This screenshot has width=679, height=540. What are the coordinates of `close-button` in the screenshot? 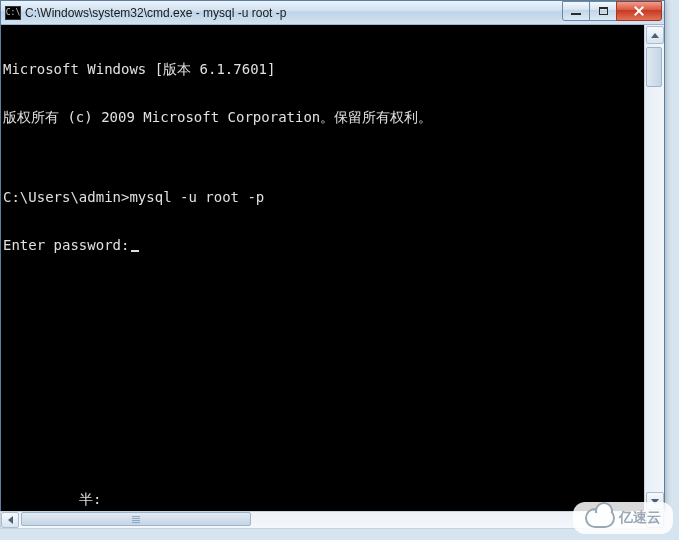 It's located at (639, 11).